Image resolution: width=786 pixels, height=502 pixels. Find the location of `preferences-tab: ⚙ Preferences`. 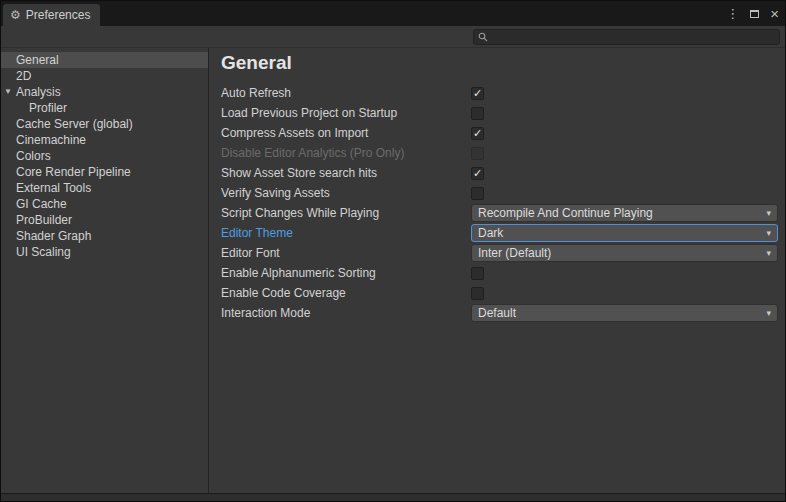

preferences-tab: ⚙ Preferences is located at coordinates (52, 15).